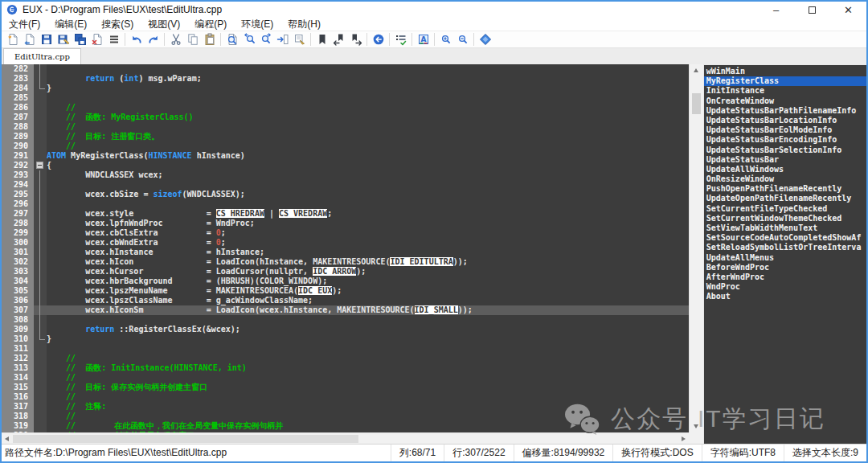 Image resolution: width=868 pixels, height=463 pixels. Describe the element at coordinates (18, 117) in the screenshot. I see `line-number: 287` at that location.